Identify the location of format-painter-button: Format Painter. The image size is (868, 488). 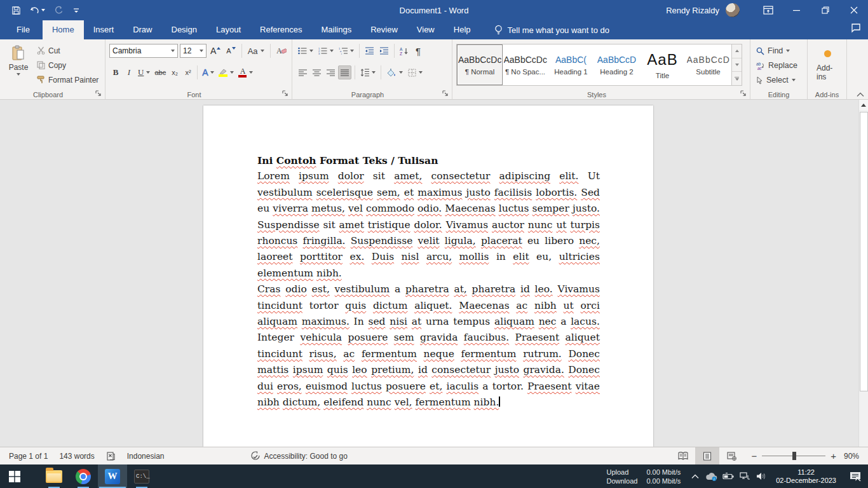
(69, 80).